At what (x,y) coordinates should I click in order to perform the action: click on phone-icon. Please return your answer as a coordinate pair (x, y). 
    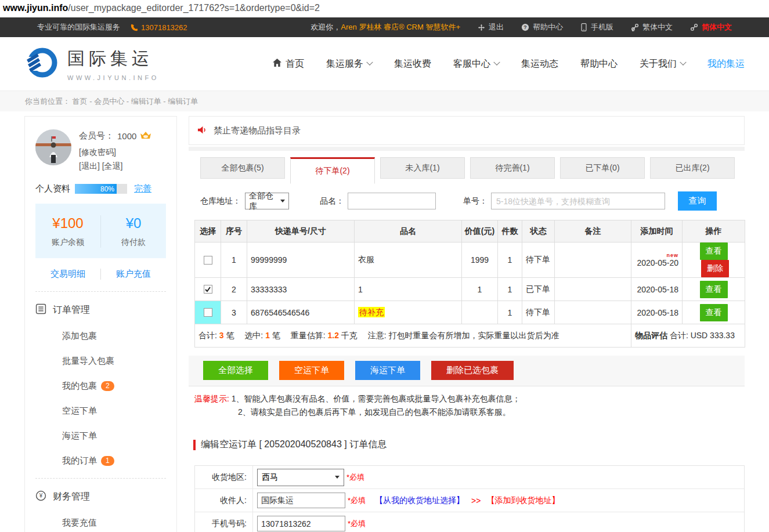
    Looking at the image, I should click on (135, 28).